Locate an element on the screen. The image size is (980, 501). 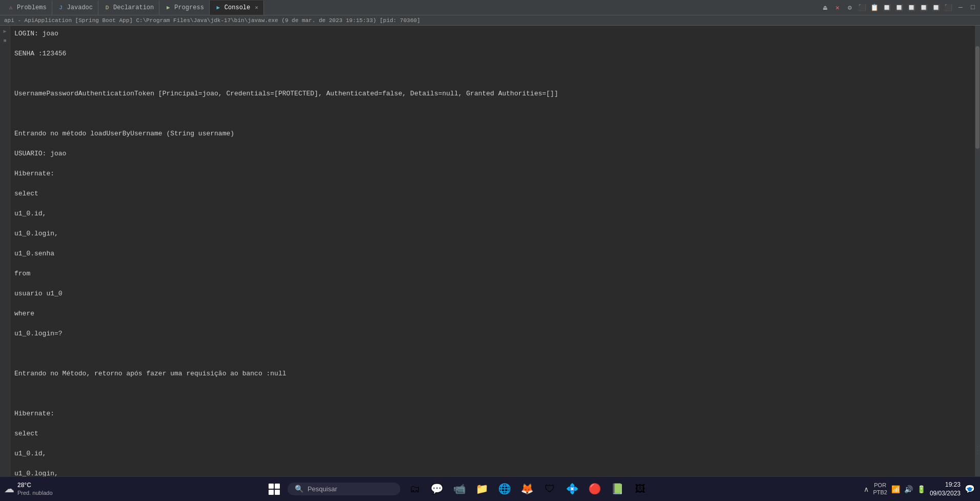
weather-condition: Pred. nublado is located at coordinates (35, 493).